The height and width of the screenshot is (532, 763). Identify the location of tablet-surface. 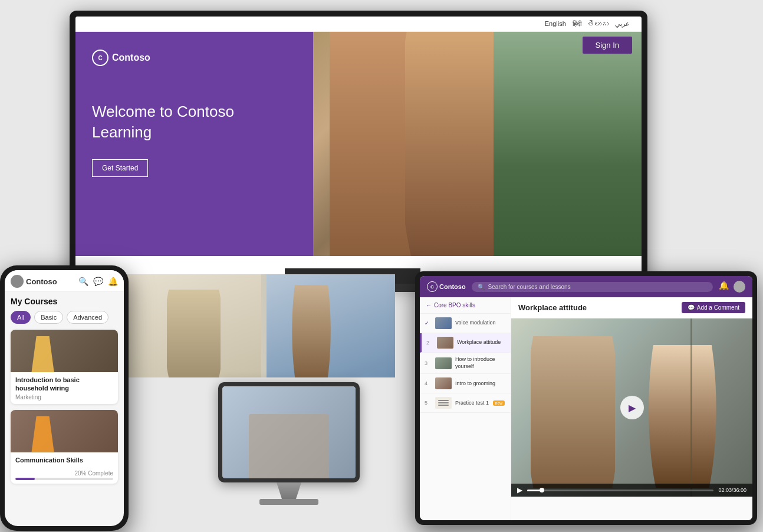
(289, 446).